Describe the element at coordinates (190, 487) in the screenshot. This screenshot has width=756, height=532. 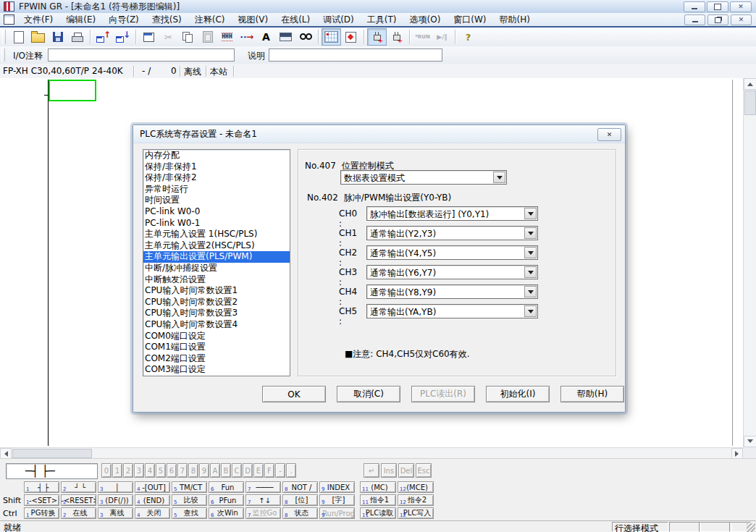
I see `function-key: 5TM/CT` at that location.